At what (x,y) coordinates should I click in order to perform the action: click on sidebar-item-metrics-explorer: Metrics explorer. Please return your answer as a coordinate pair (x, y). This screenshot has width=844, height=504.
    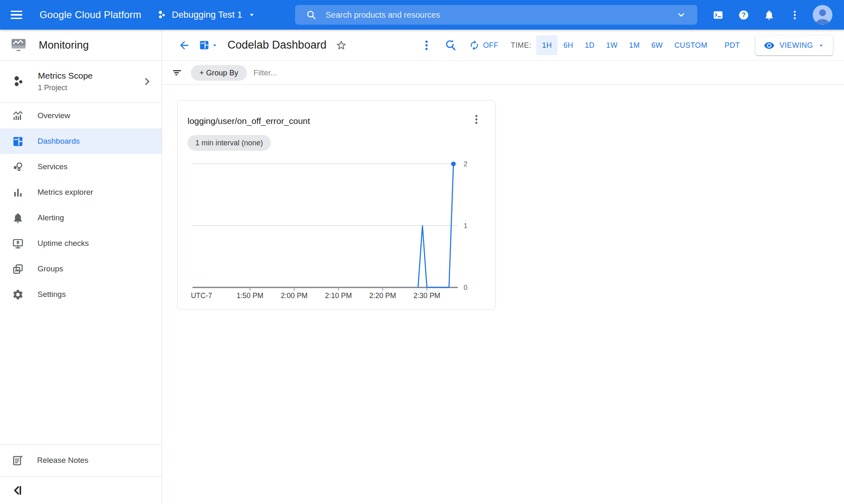
    Looking at the image, I should click on (81, 192).